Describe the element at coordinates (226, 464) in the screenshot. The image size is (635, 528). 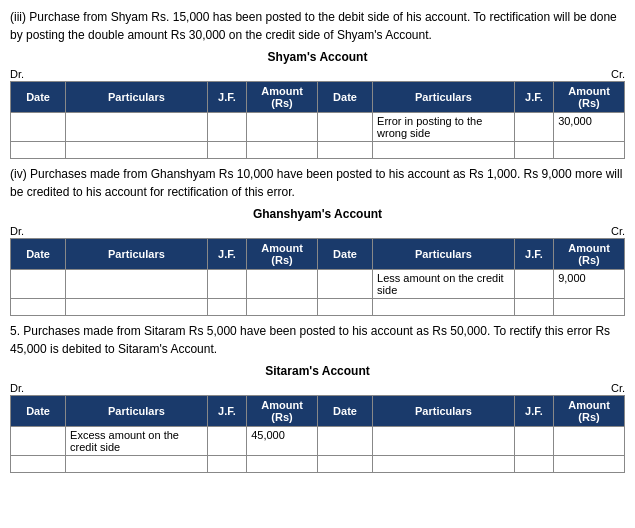
I see `s3-debit-jf2` at that location.